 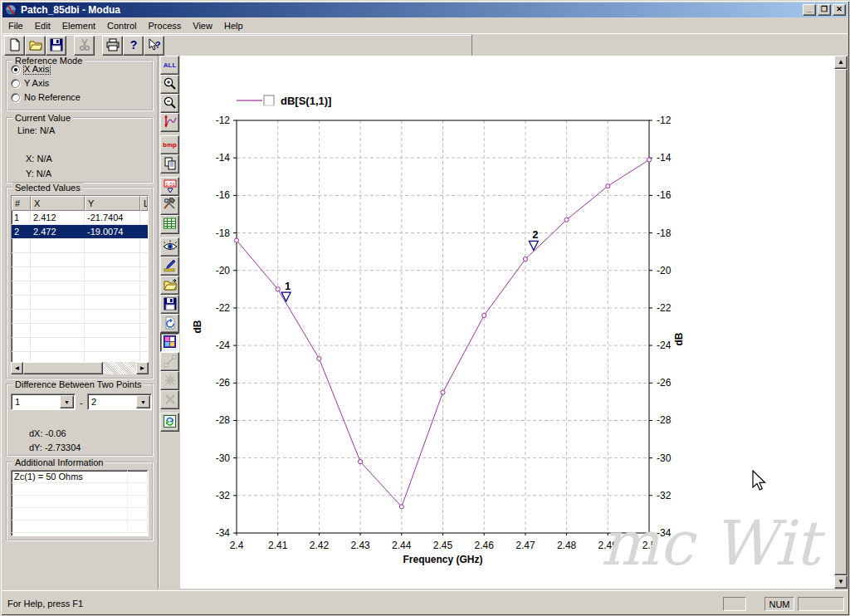 I want to click on axis-scale-button, so click(x=169, y=123).